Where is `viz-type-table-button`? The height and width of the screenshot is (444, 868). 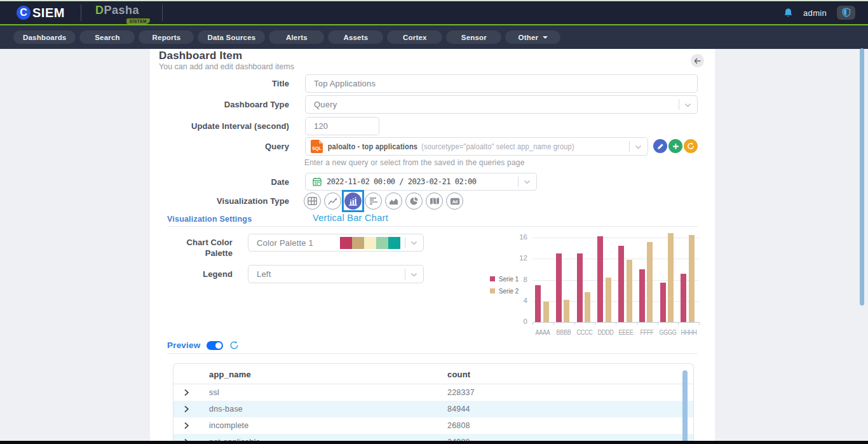 viz-type-table-button is located at coordinates (313, 201).